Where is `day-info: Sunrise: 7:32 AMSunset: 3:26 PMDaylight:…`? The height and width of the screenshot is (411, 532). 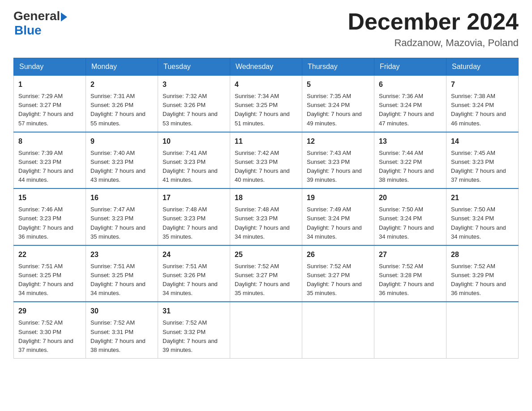
day-info: Sunrise: 7:32 AMSunset: 3:26 PMDaylight:… is located at coordinates (190, 109).